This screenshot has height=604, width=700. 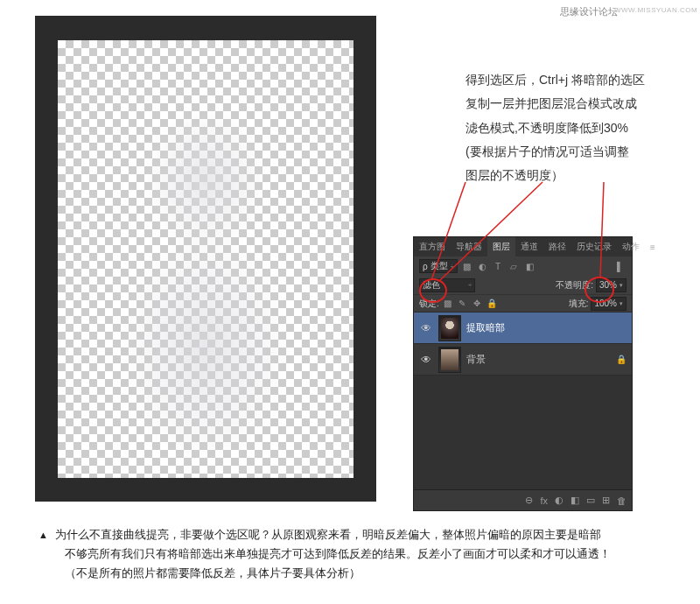 I want to click on caption-line: 不够亮所有我们只有将暗部选出来单独提亮才可达到降低反差的结果。反差小了画面才可以…, so click(x=354, y=554).